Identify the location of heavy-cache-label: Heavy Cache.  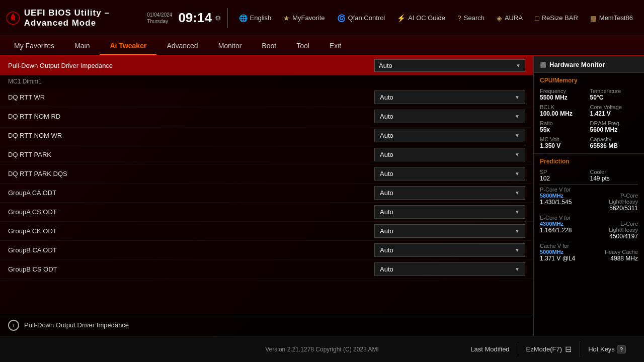
(621, 252).